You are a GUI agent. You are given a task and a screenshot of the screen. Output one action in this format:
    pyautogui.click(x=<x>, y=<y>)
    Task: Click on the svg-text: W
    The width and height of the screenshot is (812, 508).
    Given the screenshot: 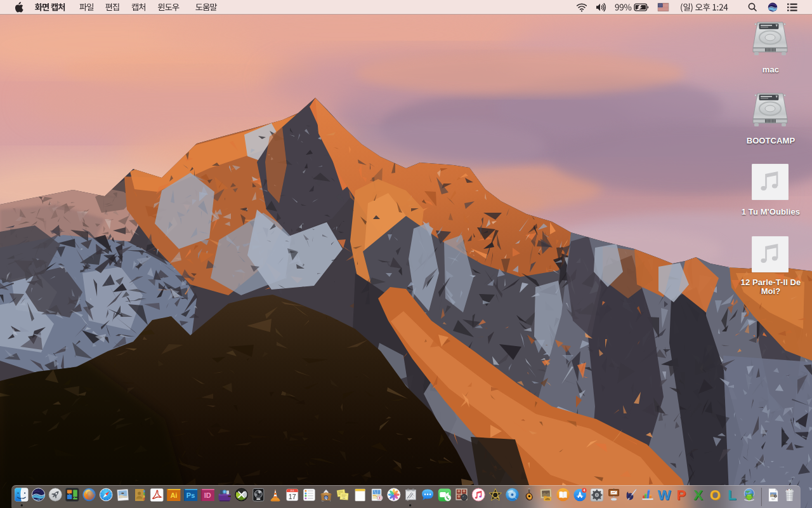 What is the action you would take?
    pyautogui.click(x=665, y=495)
    